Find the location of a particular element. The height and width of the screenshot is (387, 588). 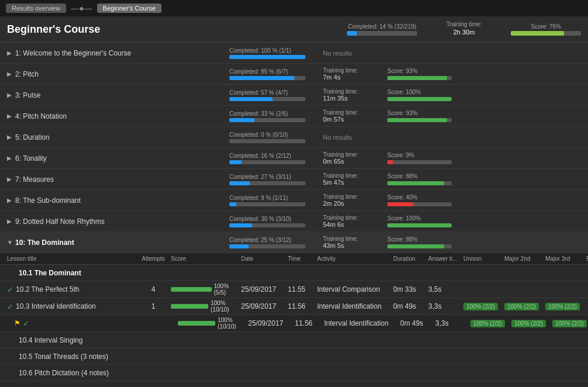

lesson-title-cell: 10.4 Interval Singing is located at coordinates (71, 340).